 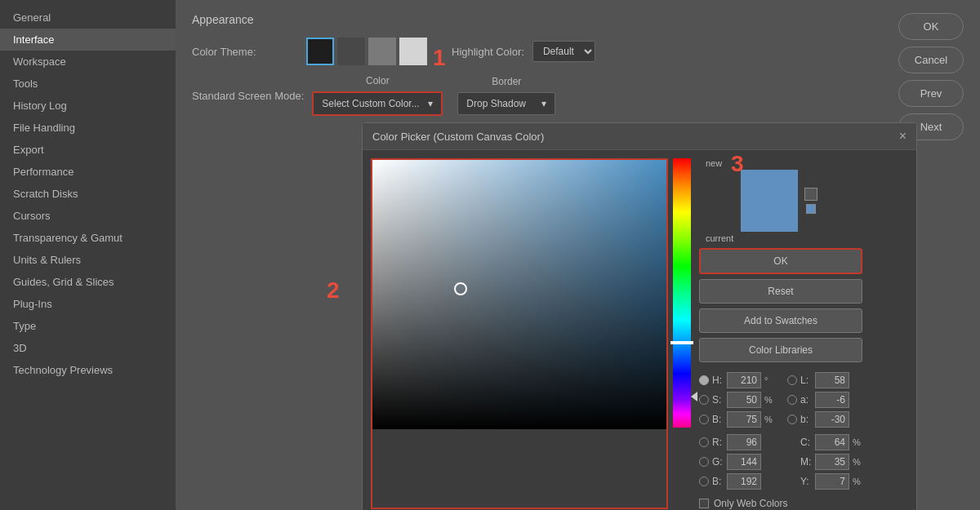 What do you see at coordinates (832, 419) in the screenshot?
I see `b3-input` at bounding box center [832, 419].